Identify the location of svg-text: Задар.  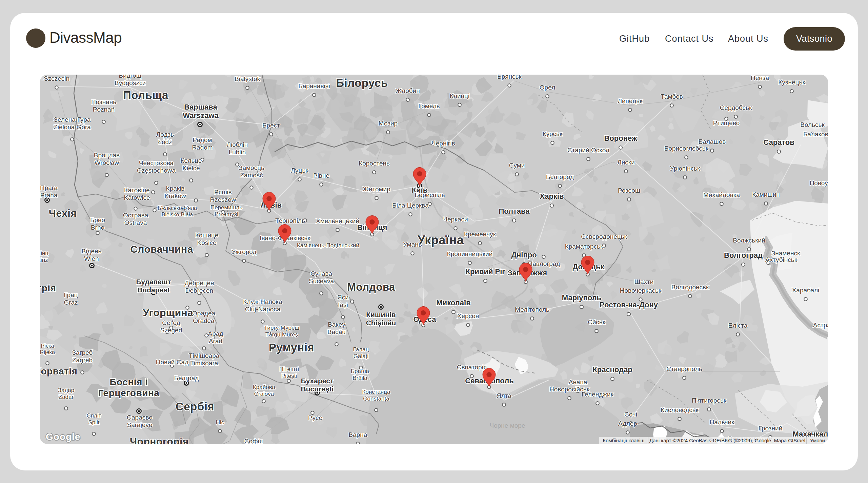
(66, 390).